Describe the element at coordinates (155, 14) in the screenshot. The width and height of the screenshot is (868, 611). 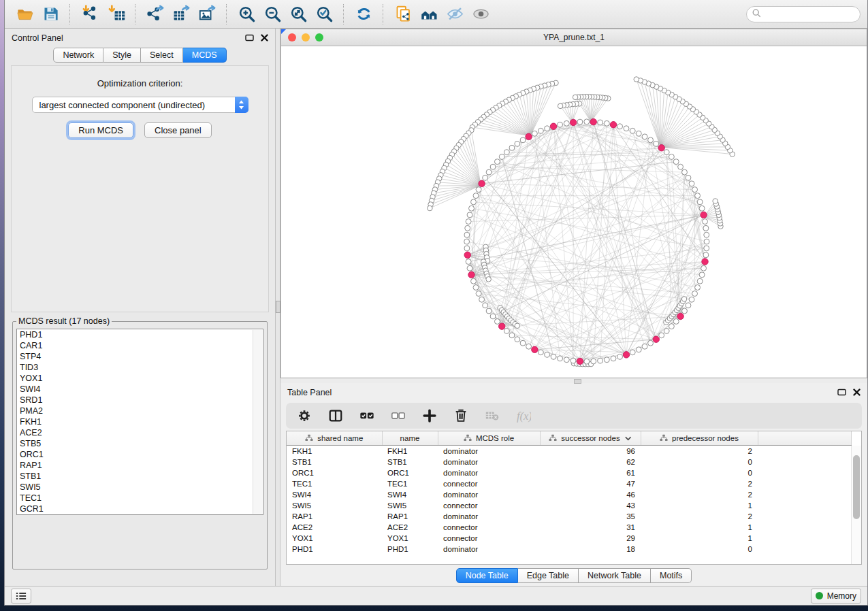
I see `export-network-button` at that location.